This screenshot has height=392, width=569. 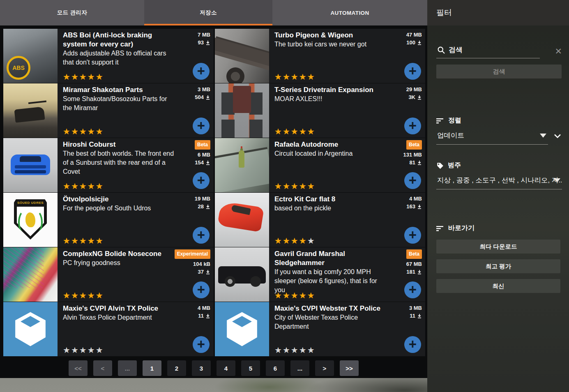 What do you see at coordinates (331, 309) in the screenshot?
I see `mod-title: Maxie's CVPI Webster TX Police` at bounding box center [331, 309].